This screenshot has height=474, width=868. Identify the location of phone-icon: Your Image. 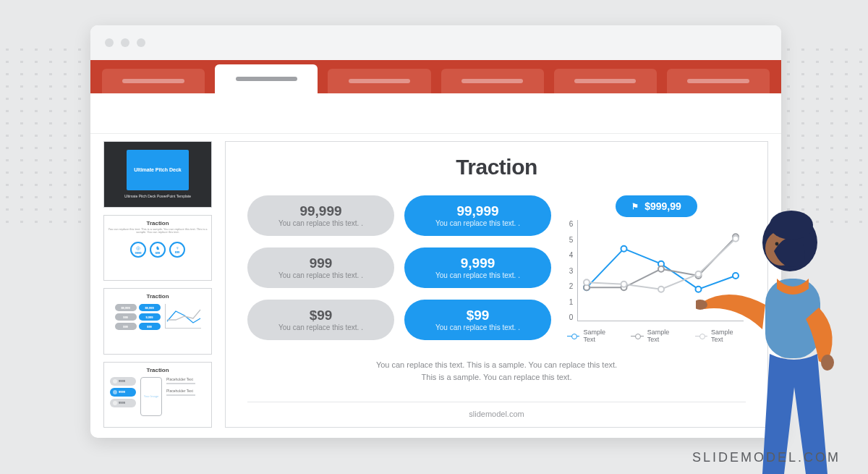
(151, 397).